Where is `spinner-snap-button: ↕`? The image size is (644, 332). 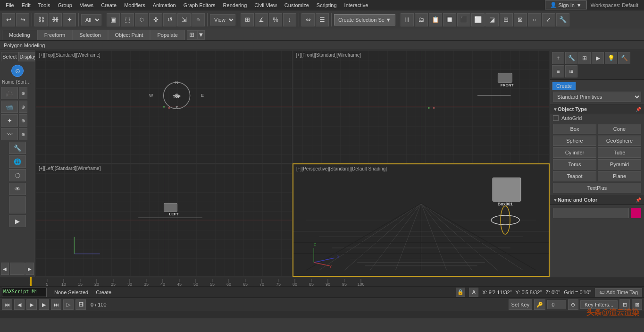 spinner-snap-button: ↕ is located at coordinates (290, 20).